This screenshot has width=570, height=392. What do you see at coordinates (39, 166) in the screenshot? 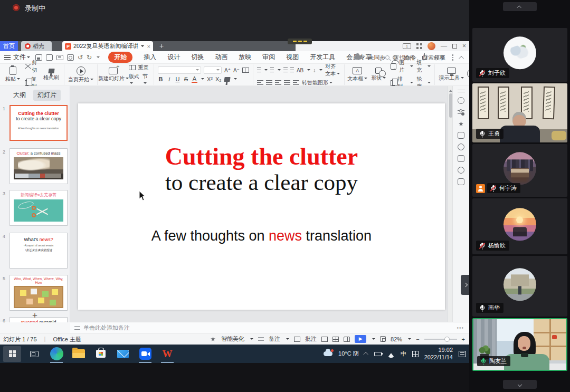
I see `slide-thumbnail-2: Clutter: a confused mass` at bounding box center [39, 166].